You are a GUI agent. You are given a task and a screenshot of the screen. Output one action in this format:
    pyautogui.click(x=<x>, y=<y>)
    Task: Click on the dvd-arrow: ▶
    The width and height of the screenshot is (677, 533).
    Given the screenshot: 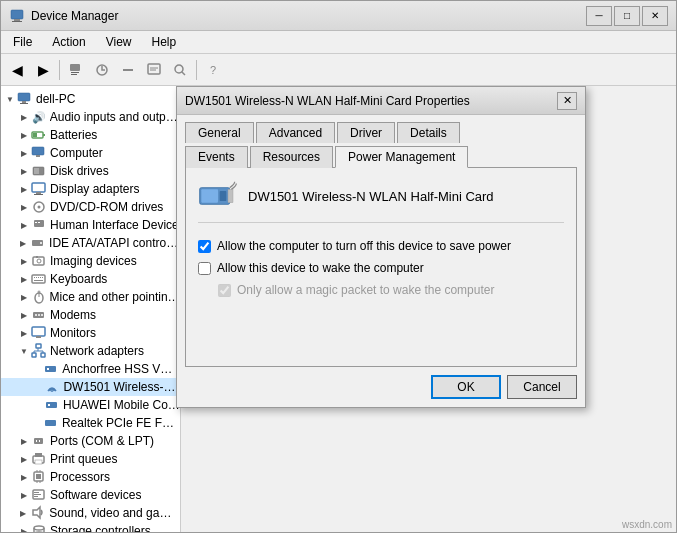 What is the action you would take?
    pyautogui.click(x=24, y=207)
    